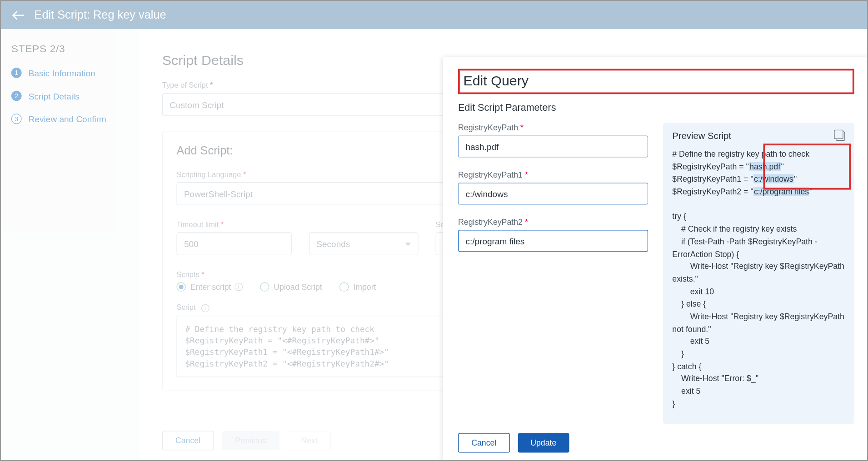 Image resolution: width=868 pixels, height=461 pixels. What do you see at coordinates (70, 73) in the screenshot?
I see `step-basic-info: 1 Basic Information` at bounding box center [70, 73].